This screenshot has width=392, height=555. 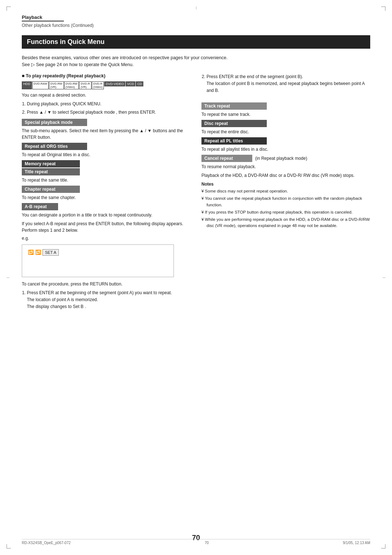 What do you see at coordinates (27, 85) in the screenshot?
I see `badge-hdd: HDD` at bounding box center [27, 85].